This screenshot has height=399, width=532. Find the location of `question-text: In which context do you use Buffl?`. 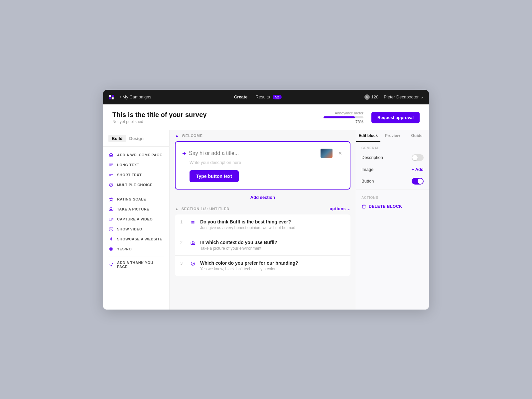

question-text: In which context do you use Buffl? is located at coordinates (273, 242).